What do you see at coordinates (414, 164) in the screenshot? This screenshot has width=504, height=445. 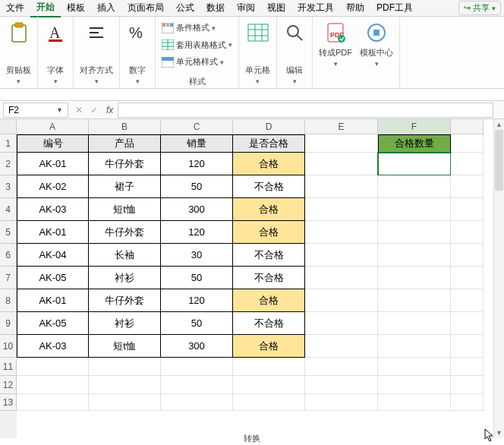 I see `selected-cell` at bounding box center [414, 164].